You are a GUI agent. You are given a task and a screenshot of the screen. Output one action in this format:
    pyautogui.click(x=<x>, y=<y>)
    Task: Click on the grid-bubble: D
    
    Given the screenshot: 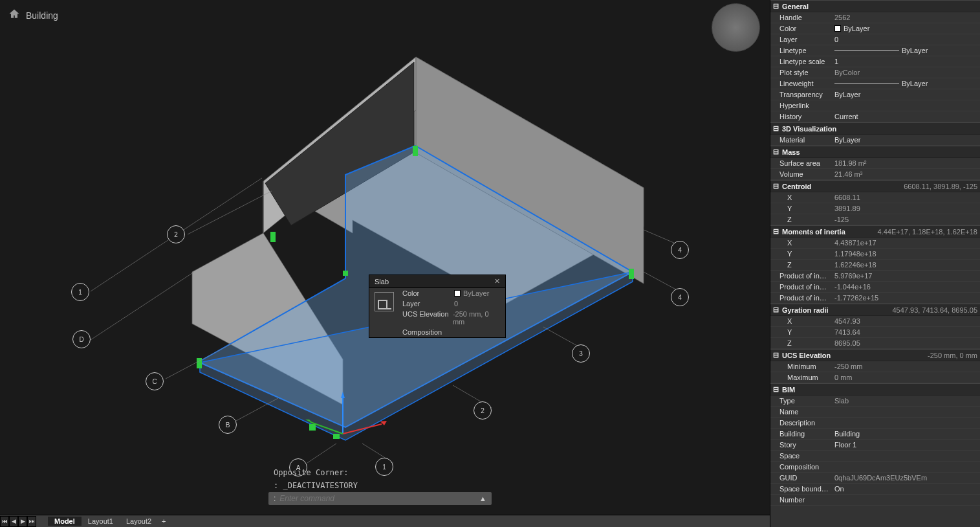 What is the action you would take?
    pyautogui.click(x=82, y=339)
    